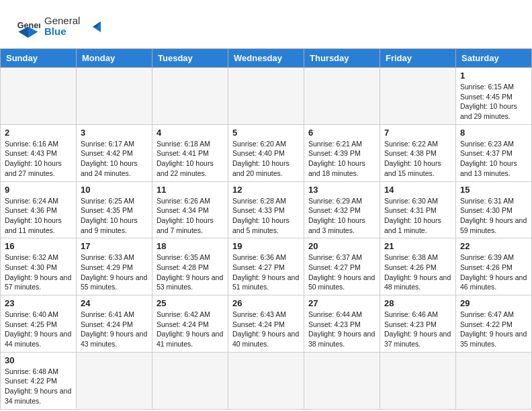 The image size is (532, 411). I want to click on day-info: Sunrise: 6:37 AM Sunset: 4:27 PM Dayligh…, so click(342, 273).